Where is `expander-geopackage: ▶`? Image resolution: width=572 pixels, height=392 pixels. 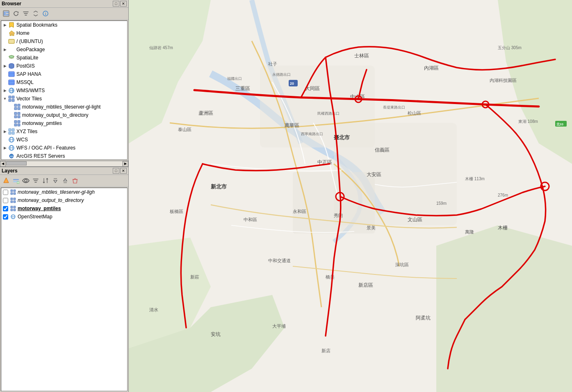 expander-geopackage: ▶ is located at coordinates (5, 50).